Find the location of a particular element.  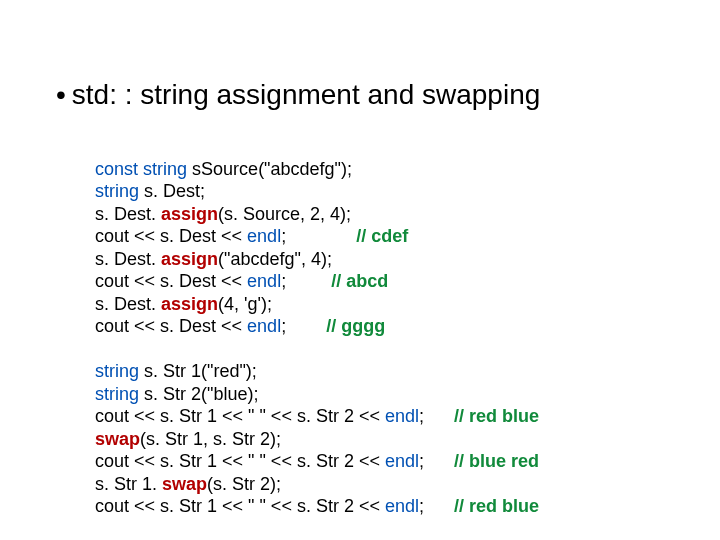

code-line: swap(s. Str 1, s. Str 2); is located at coordinates (188, 439).